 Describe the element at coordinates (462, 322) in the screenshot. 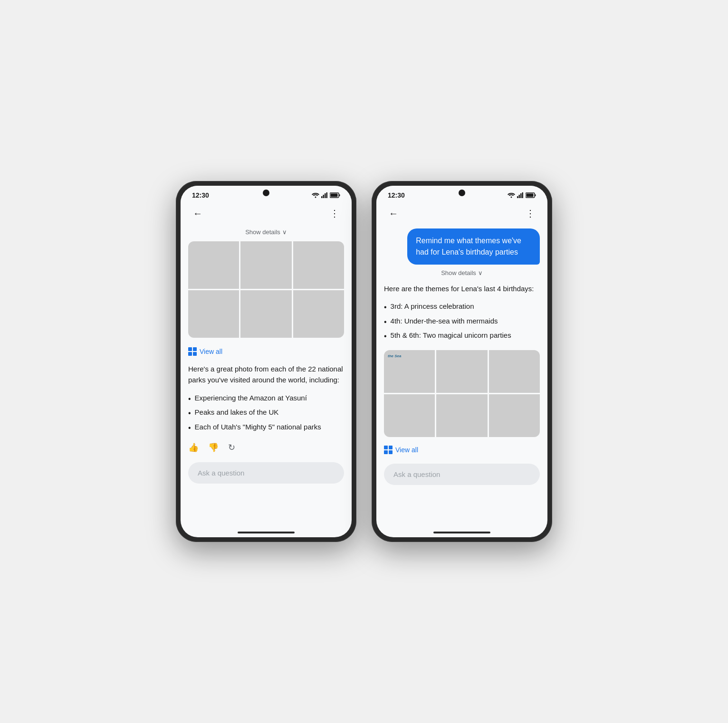

I see `bullet-list-2: 3rd: A princess celebration 4th: Under-t…` at that location.